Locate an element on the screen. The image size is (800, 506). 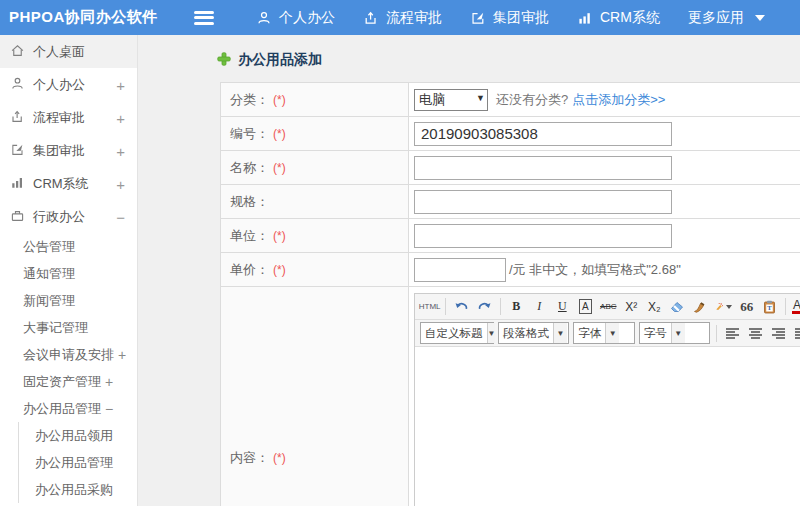
eraser-icon is located at coordinates (678, 306).